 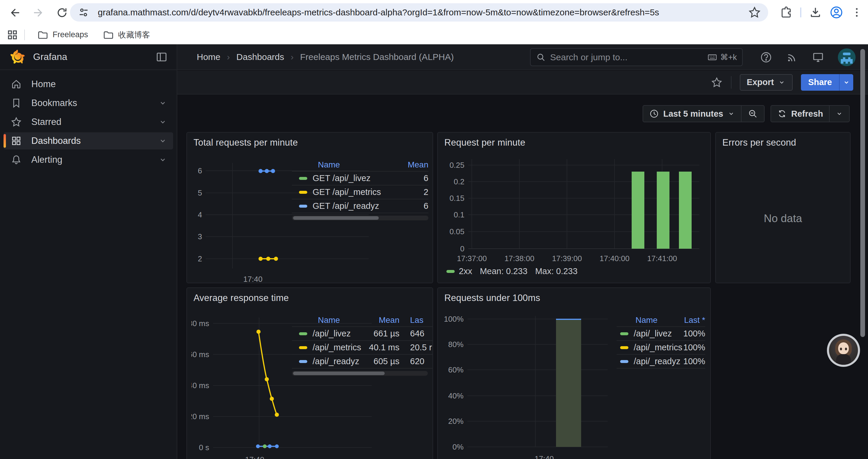 What do you see at coordinates (485, 143) in the screenshot?
I see `panel-title: Request per minute` at bounding box center [485, 143].